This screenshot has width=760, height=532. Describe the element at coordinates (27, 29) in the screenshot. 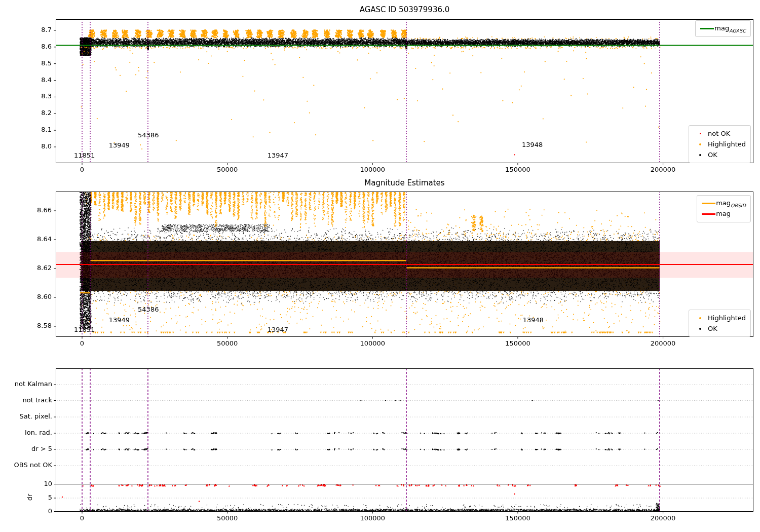

I see `y-tick-label: 8.7` at that location.